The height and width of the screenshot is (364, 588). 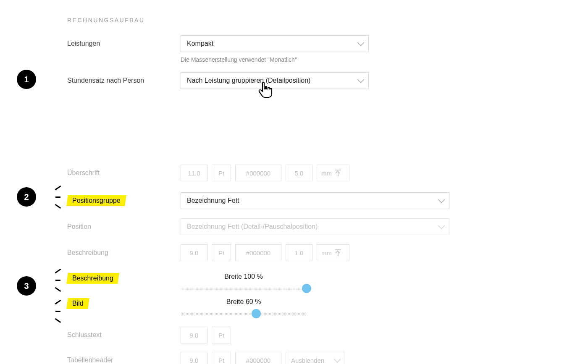 What do you see at coordinates (249, 81) in the screenshot?
I see `stundensatz-select-value: Nach Leistung gruppieren (Detailposition…` at bounding box center [249, 81].